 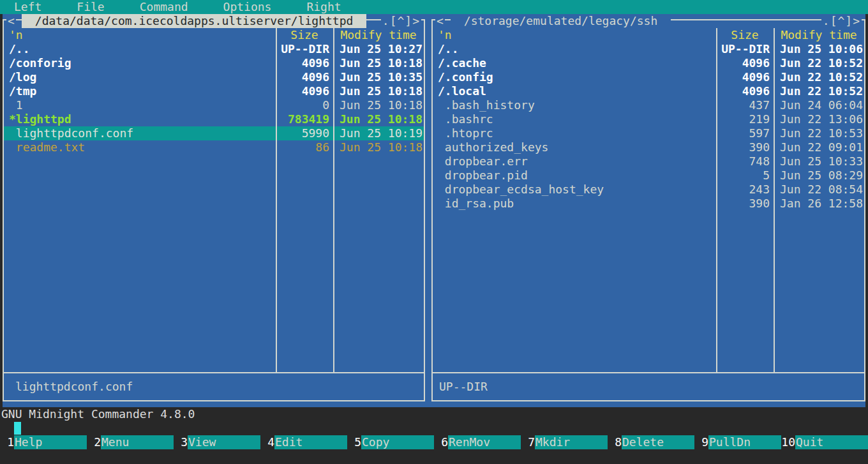 What do you see at coordinates (648, 77) in the screenshot?
I see `file-row: /.config 4096 Jun 22 10:52` at bounding box center [648, 77].